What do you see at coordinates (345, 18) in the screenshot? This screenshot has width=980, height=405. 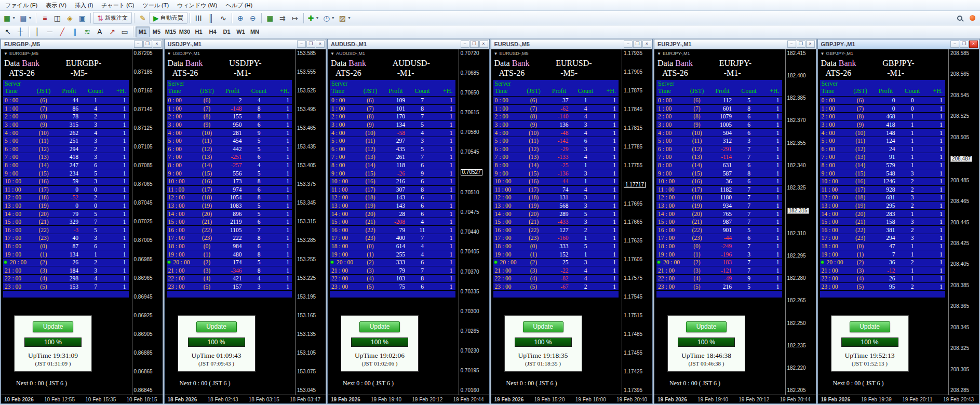 I see `templates-button: ▨▼` at bounding box center [345, 18].